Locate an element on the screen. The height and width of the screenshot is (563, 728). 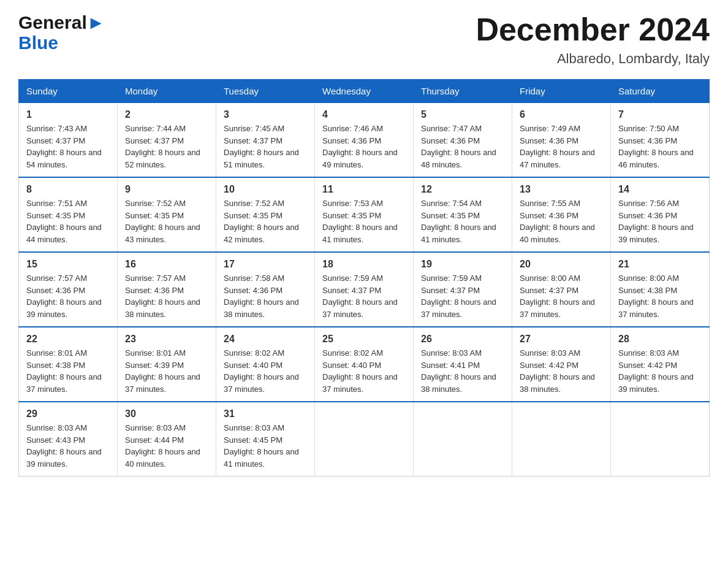
day-number: 31 is located at coordinates (265, 414).